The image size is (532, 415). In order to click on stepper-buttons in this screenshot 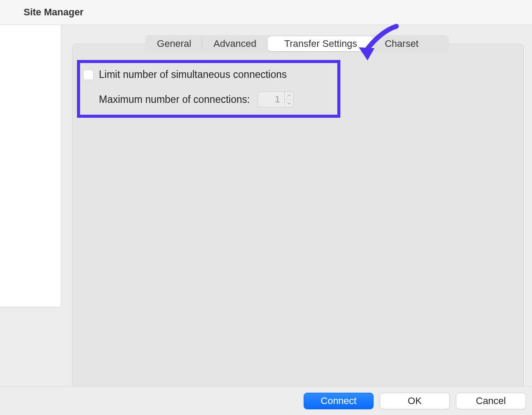, I will do `click(289, 99)`.